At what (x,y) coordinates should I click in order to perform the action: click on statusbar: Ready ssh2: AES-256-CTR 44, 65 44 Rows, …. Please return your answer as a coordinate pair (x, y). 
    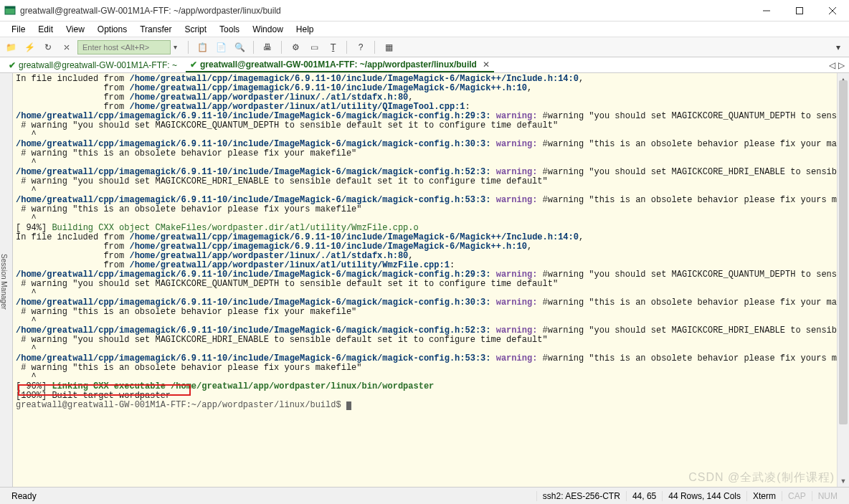
    Looking at the image, I should click on (424, 495).